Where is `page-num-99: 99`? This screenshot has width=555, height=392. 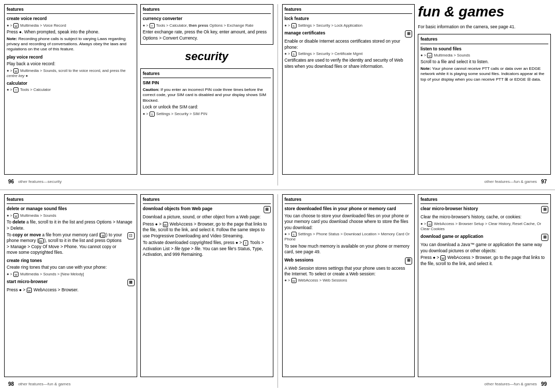 page-num-99: 99 is located at coordinates (544, 384).